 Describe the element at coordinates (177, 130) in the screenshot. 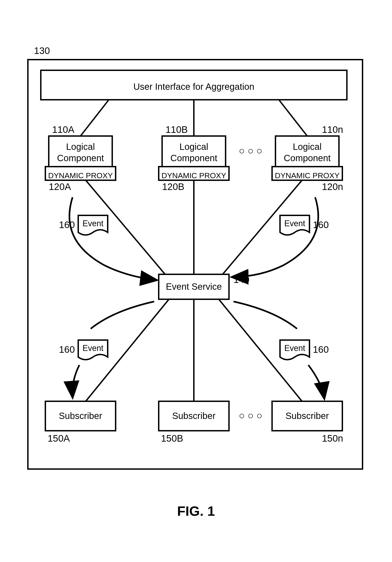

I see `ref-110b: 110B` at that location.